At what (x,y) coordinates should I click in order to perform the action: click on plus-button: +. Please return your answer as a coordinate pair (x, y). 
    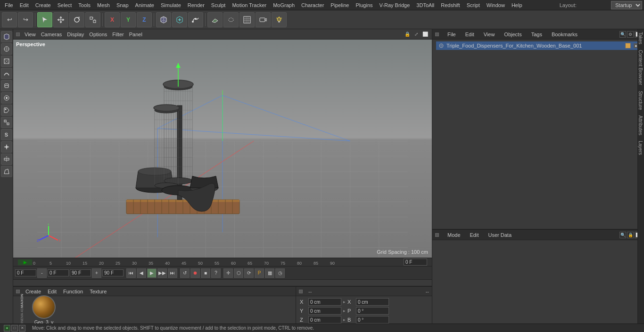
    Looking at the image, I should click on (97, 273).